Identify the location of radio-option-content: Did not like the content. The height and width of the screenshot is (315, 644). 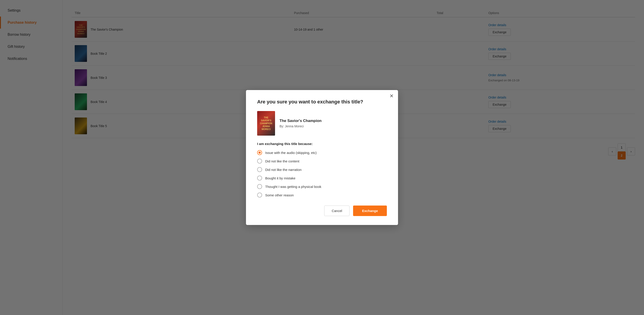
(322, 161).